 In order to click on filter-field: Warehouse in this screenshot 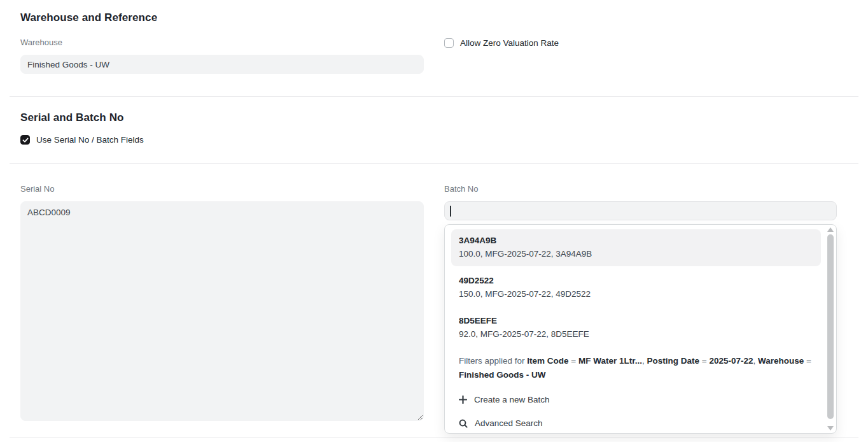, I will do `click(781, 360)`.